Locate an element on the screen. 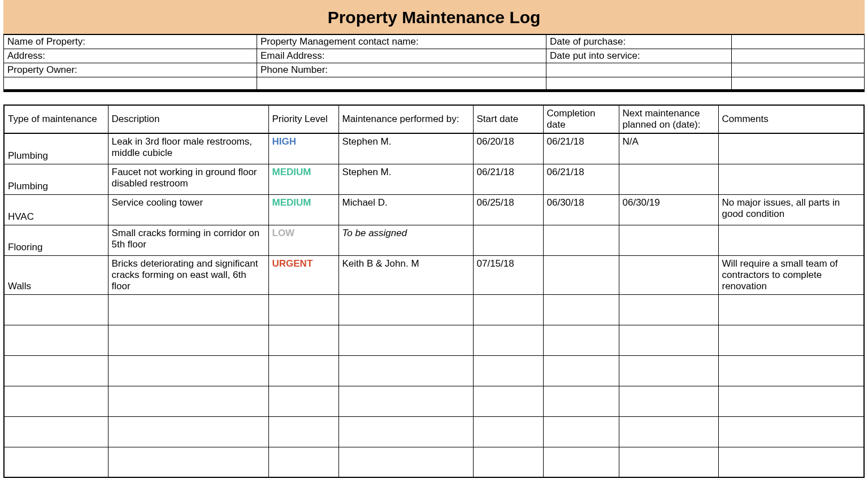  cell-type: Walls is located at coordinates (56, 275).